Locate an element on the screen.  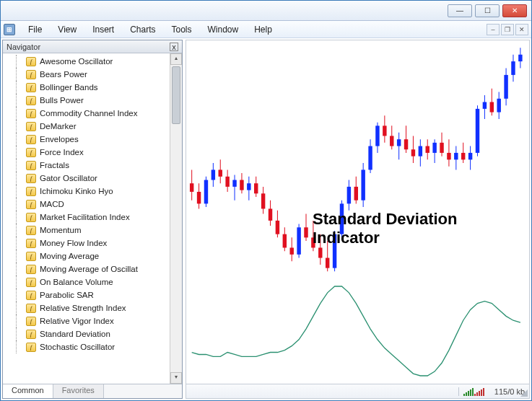
indicator-item: fParabolic SAR is located at coordinates (99, 295).